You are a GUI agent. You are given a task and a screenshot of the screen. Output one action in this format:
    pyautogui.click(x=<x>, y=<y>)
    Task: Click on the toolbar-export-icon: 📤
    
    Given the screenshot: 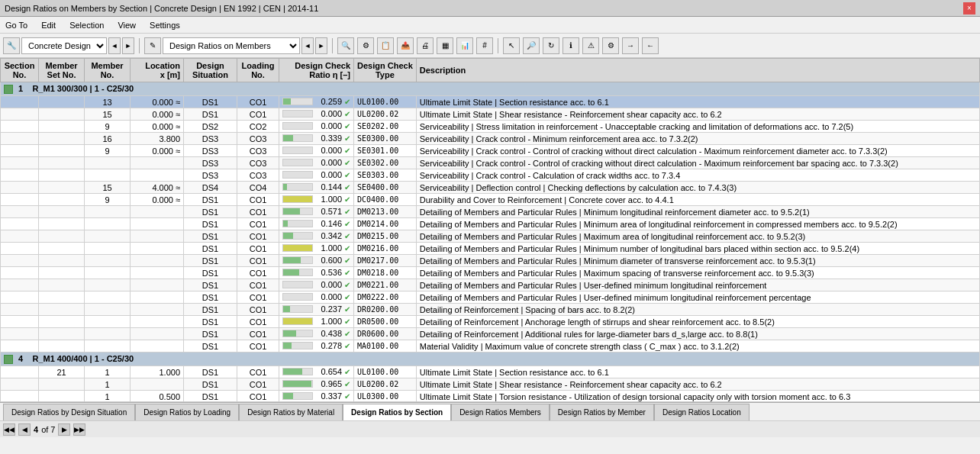 What is the action you would take?
    pyautogui.click(x=405, y=46)
    